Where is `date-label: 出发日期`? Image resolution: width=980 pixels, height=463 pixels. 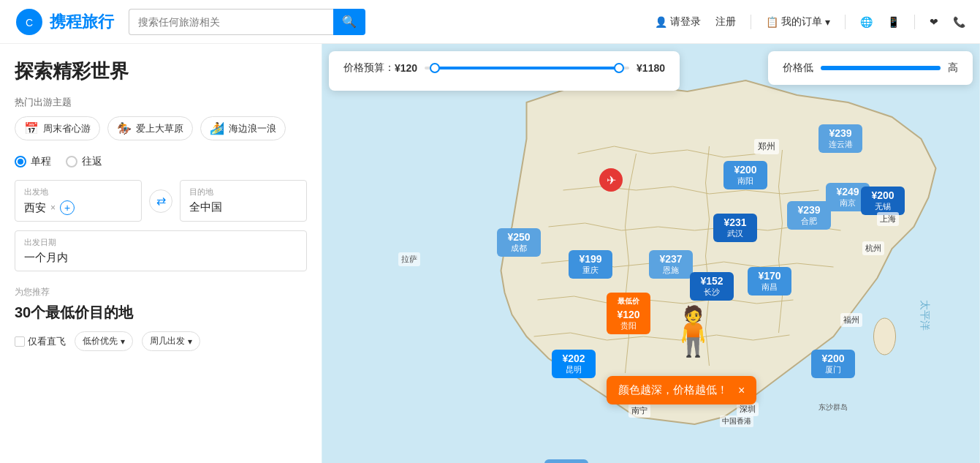
date-label: 出发日期 is located at coordinates (161, 243).